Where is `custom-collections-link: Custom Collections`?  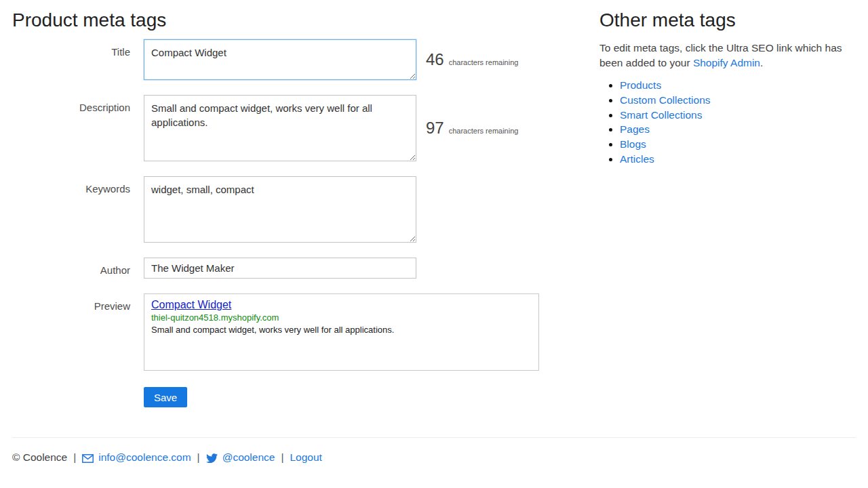 custom-collections-link: Custom Collections is located at coordinates (665, 100).